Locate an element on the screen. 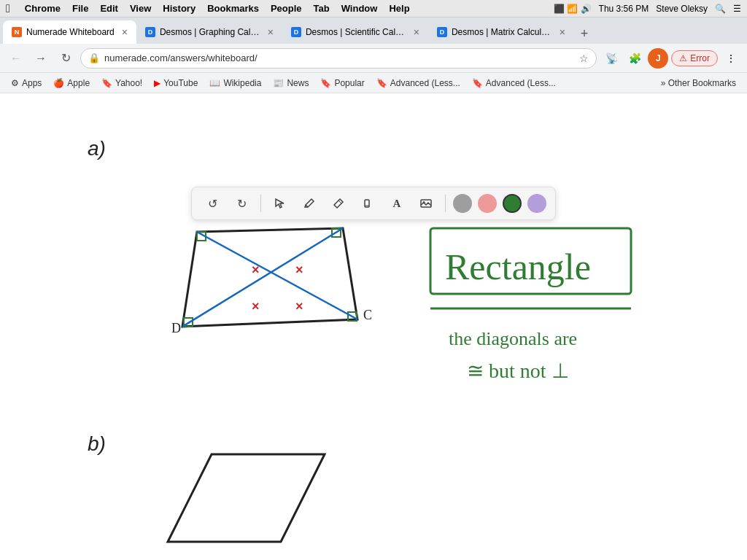 The width and height of the screenshot is (747, 560). advanced1-icon: 🔖 is located at coordinates (382, 83).